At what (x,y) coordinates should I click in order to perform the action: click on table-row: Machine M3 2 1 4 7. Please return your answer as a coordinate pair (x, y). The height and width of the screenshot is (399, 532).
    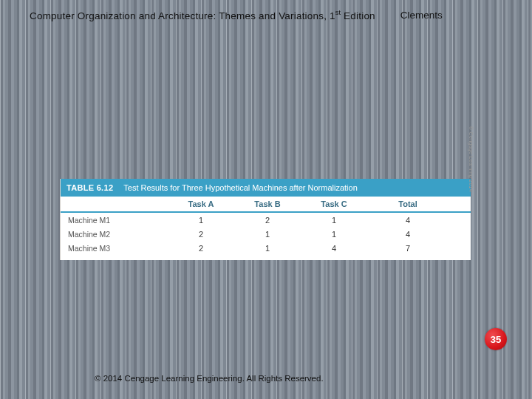
    Looking at the image, I should click on (266, 248).